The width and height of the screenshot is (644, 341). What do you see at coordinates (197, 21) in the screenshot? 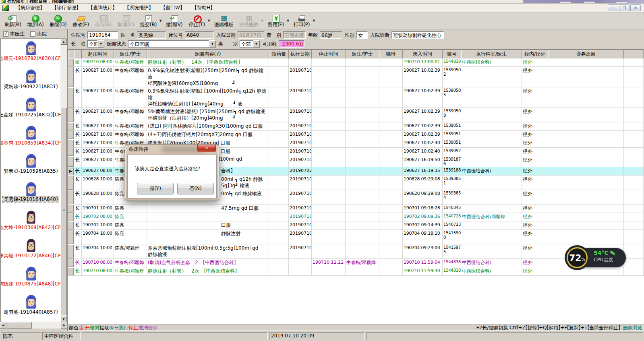
I see `toolbar-stop-button: 停止(T)` at bounding box center [197, 21].